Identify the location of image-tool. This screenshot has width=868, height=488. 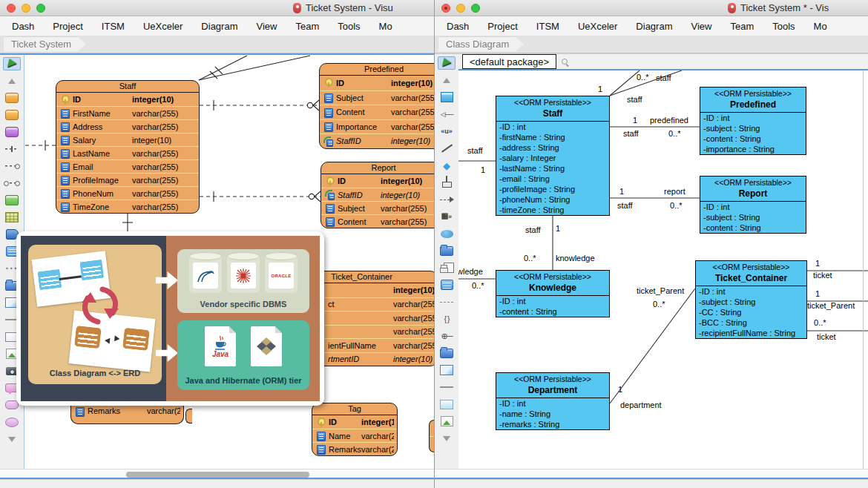
(447, 421).